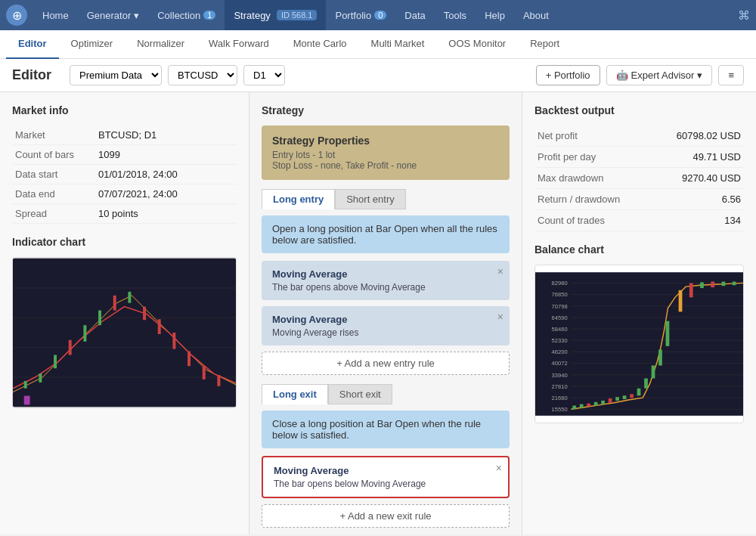 Image resolution: width=756 pixels, height=536 pixels. What do you see at coordinates (386, 319) in the screenshot?
I see `entry-rule-2-title: Moving Average` at bounding box center [386, 319].